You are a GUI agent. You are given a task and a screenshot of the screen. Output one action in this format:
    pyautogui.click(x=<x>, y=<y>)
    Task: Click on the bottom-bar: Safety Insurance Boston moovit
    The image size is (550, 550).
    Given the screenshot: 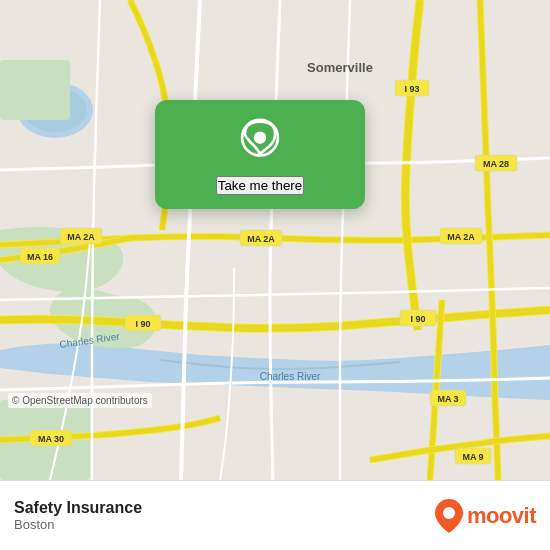 What is the action you would take?
    pyautogui.click(x=275, y=515)
    